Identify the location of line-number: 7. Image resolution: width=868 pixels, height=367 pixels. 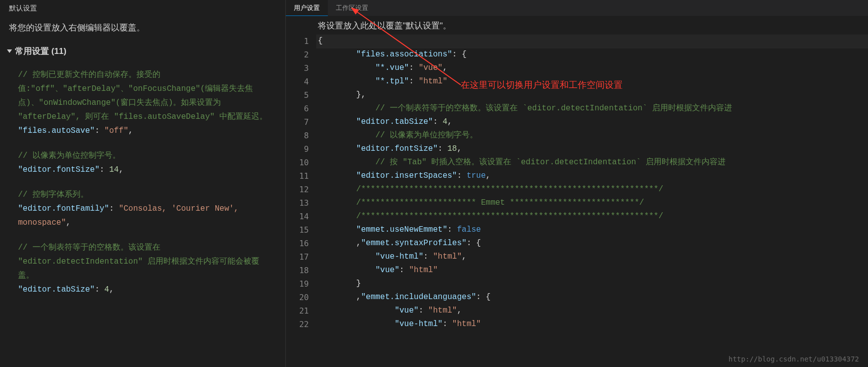
(297, 122).